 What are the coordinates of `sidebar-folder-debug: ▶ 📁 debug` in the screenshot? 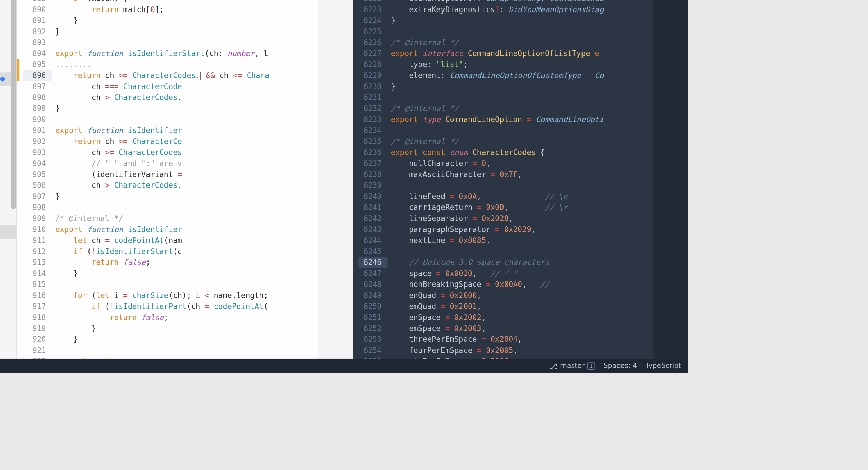 It's located at (8, 329).